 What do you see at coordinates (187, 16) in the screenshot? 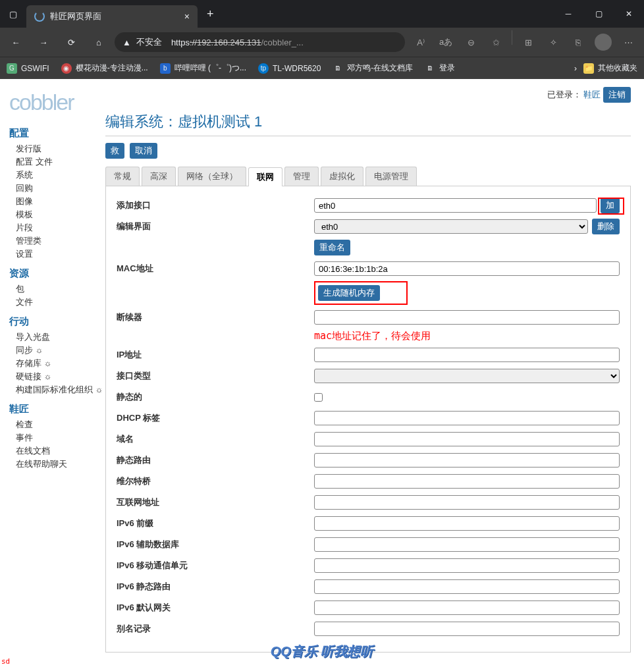
I see `close-tab-icon: ×` at bounding box center [187, 16].